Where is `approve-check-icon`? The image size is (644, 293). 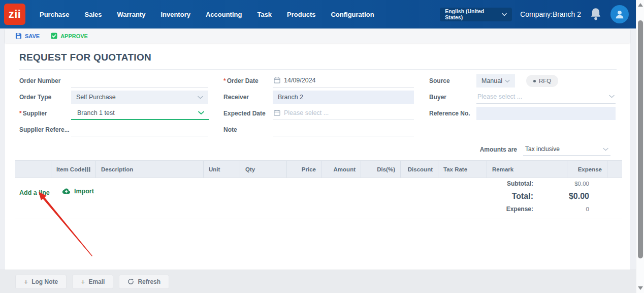 approve-check-icon is located at coordinates (54, 36).